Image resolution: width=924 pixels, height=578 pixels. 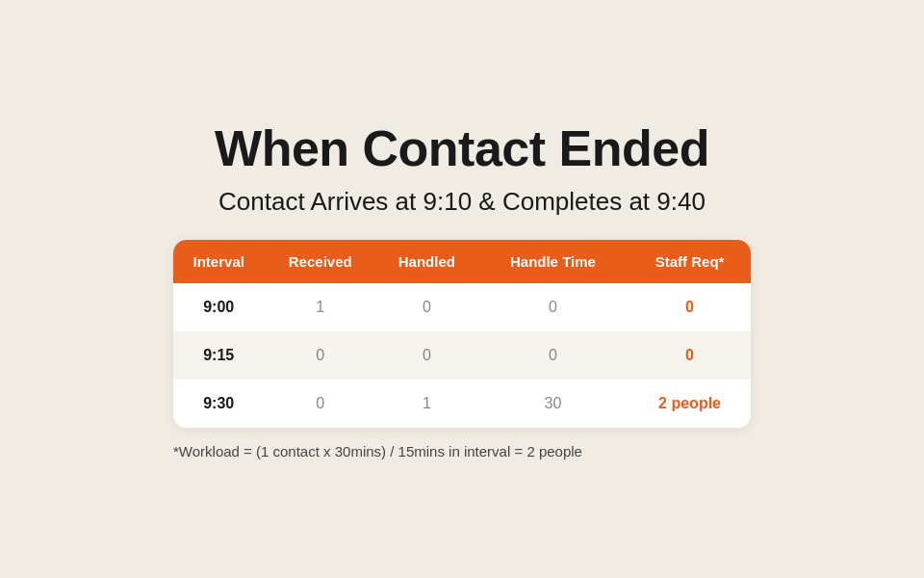 What do you see at coordinates (462, 355) in the screenshot?
I see `table-row: 9:150000` at bounding box center [462, 355].